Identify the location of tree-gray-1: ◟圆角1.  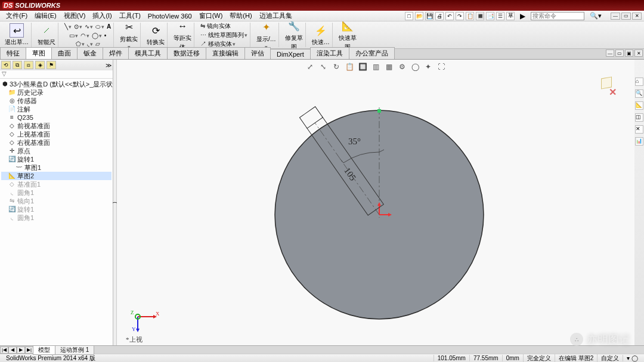
(56, 193).